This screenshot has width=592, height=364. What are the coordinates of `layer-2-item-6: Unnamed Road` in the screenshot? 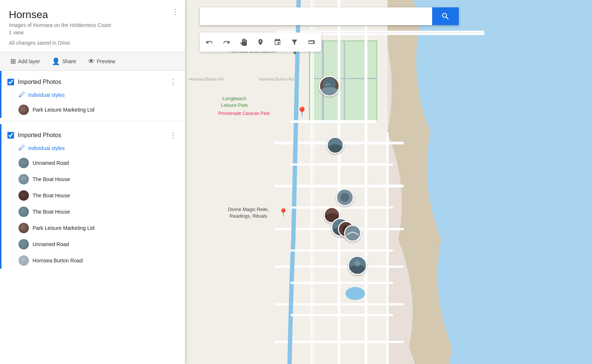 It's located at (93, 244).